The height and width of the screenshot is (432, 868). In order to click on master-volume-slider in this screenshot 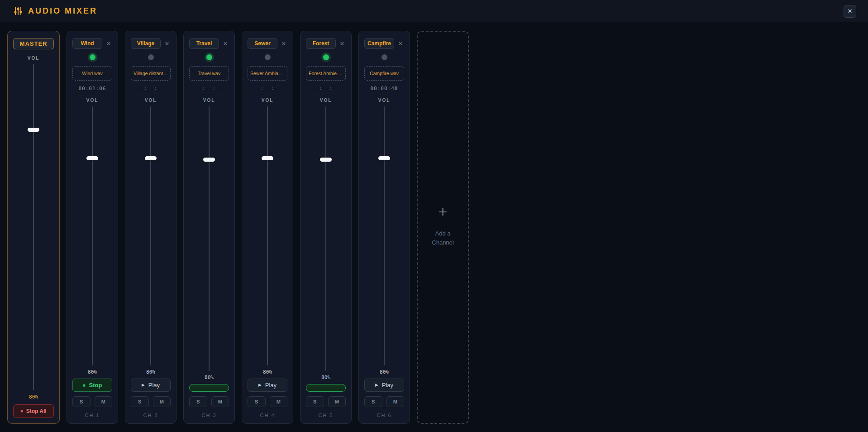, I will do `click(33, 227)`.